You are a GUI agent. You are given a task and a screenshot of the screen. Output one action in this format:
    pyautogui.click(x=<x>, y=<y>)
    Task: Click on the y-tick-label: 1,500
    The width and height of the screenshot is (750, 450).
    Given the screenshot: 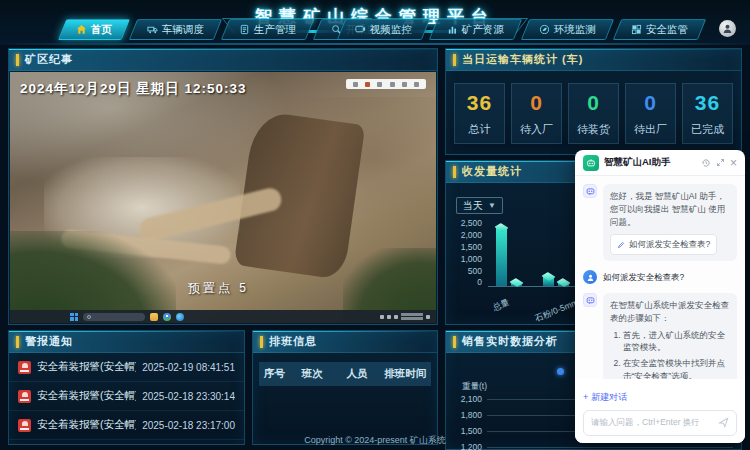 What is the action you would take?
    pyautogui.click(x=465, y=248)
    